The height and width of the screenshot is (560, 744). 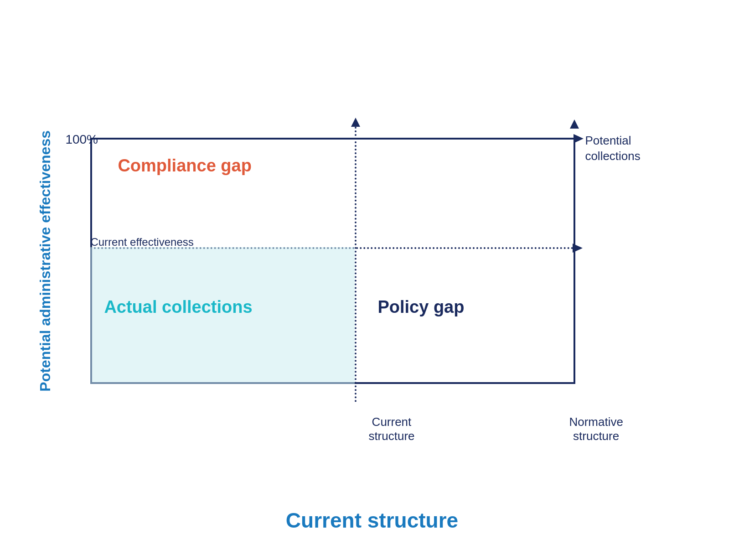 I want to click on arrow-right-dotted-icon, so click(x=578, y=248).